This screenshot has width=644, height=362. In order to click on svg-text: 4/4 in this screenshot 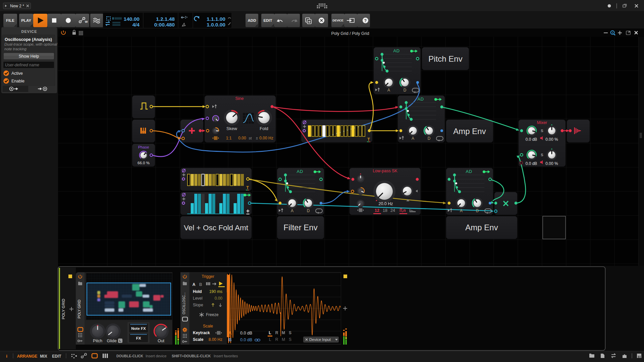, I will do `click(136, 25)`.